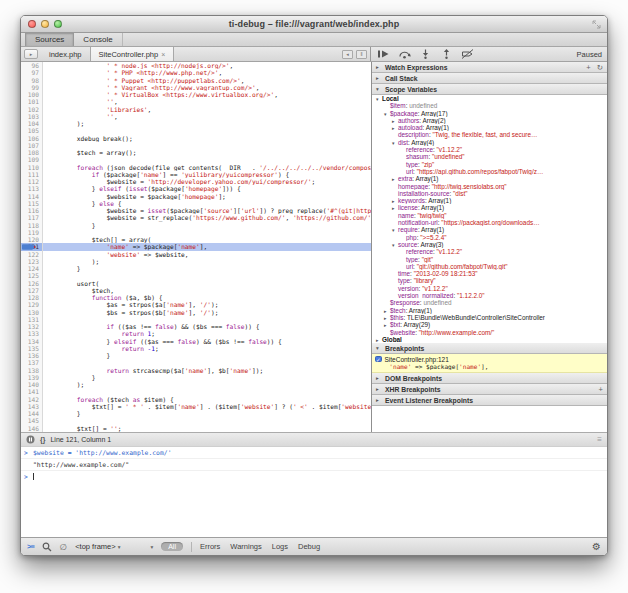  I want to click on code-line: 111 if ($package['name'] == 'yuilibrary/…, so click(196, 174).